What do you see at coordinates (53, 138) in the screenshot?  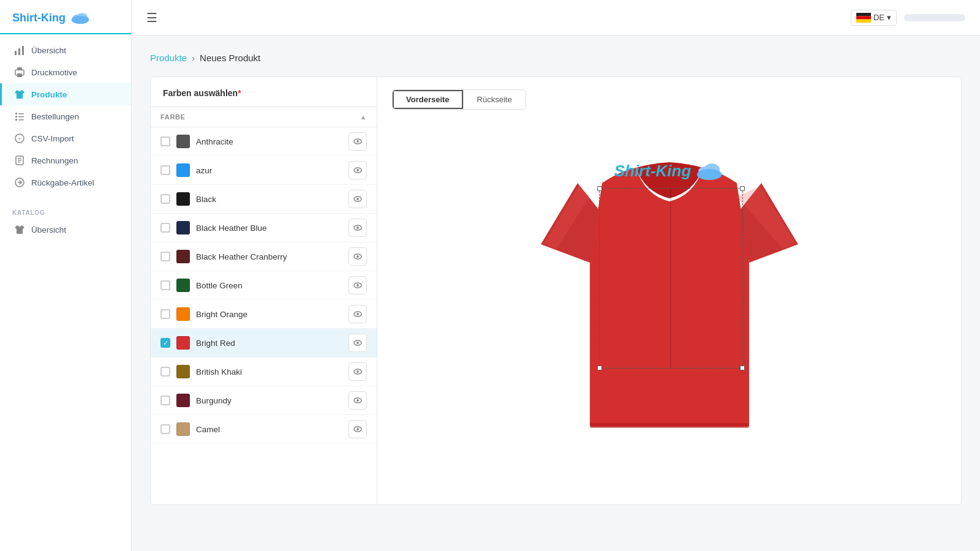 I see `sidebar-label-csv-import: CSV-Import` at bounding box center [53, 138].